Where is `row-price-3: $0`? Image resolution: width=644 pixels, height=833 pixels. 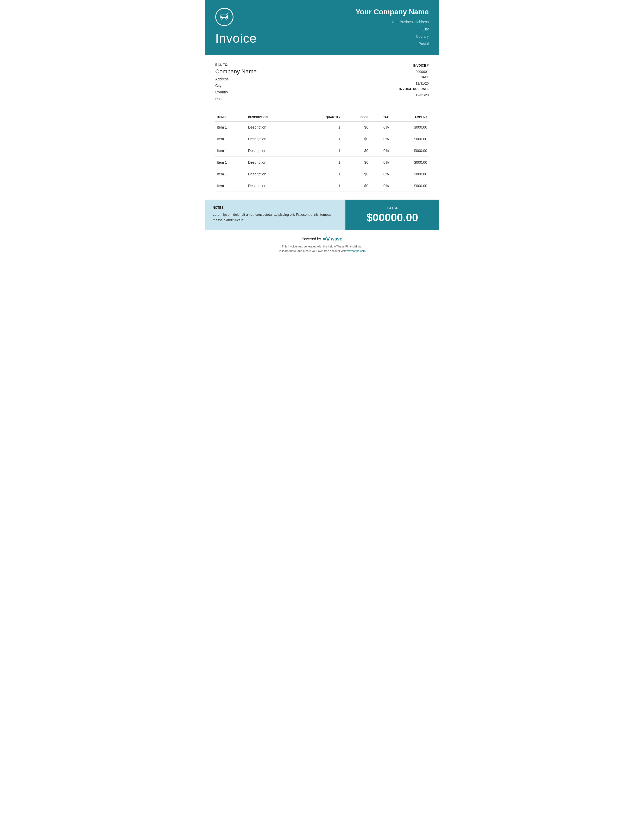 row-price-3: $0 is located at coordinates (356, 162).